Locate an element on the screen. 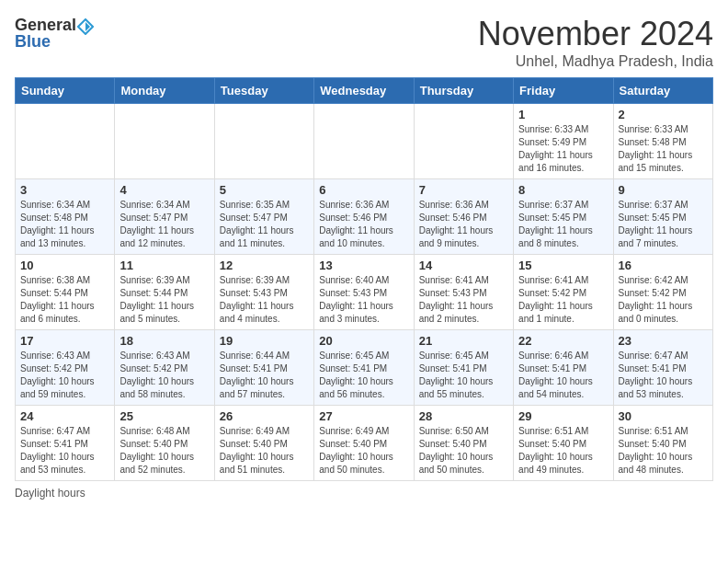 This screenshot has height=563, width=728. day-info: Sunrise: 6:39 AM Sunset: 5:44 PM Dayligh… is located at coordinates (164, 300).